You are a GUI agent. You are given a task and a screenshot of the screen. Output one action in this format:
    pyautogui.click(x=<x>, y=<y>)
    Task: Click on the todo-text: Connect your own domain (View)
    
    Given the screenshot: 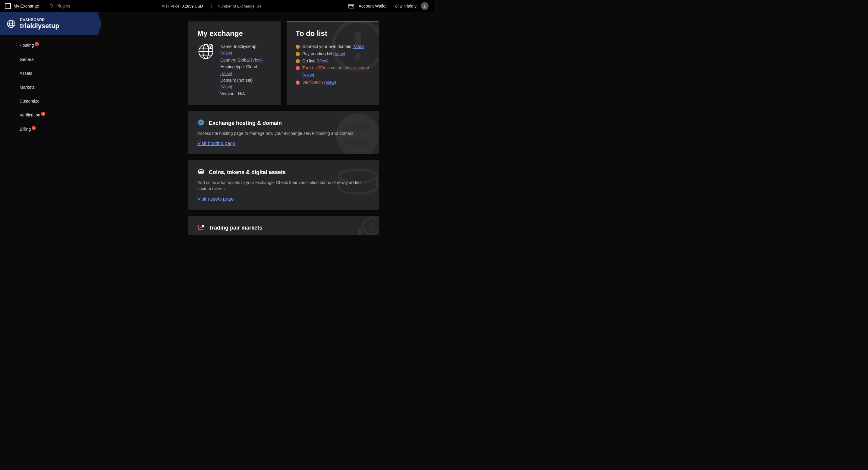 What is the action you would take?
    pyautogui.click(x=333, y=47)
    